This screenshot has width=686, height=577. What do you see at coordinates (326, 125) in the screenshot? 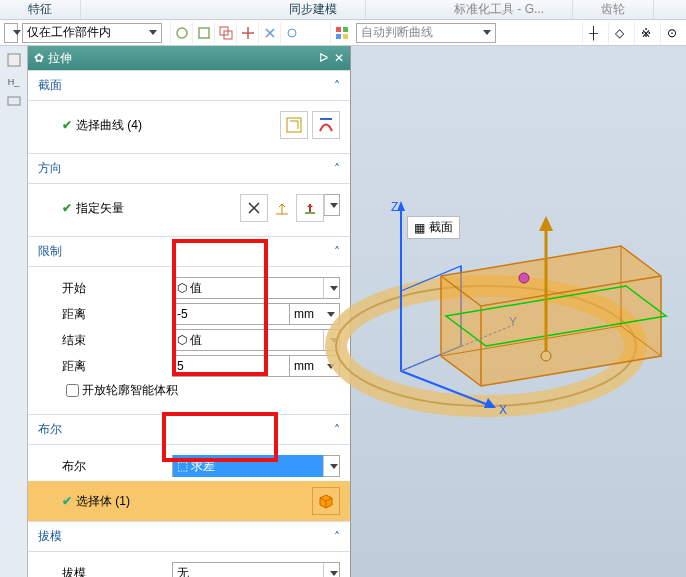
I see `curve-collector-icon` at bounding box center [326, 125].